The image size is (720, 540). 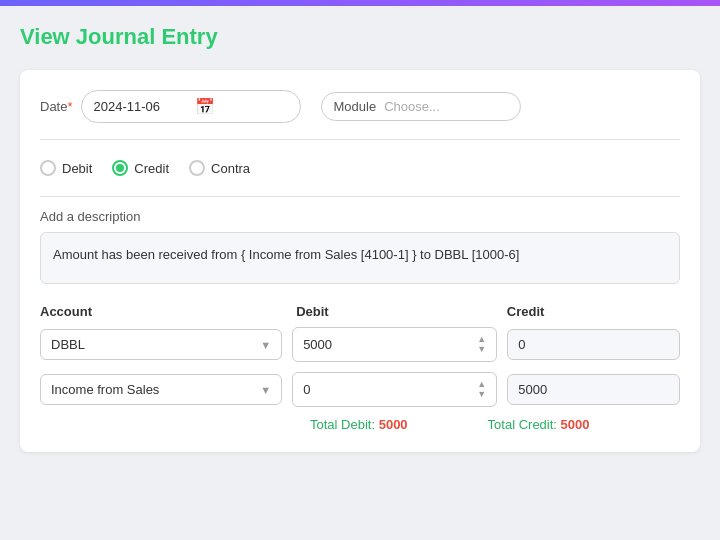 I want to click on radio-group: Debit Credit Contra, so click(x=360, y=168).